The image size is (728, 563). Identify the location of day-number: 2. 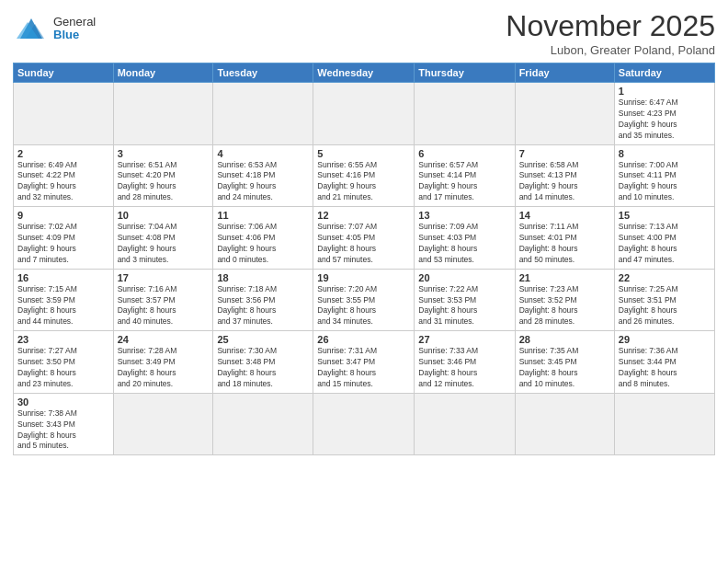
(63, 154).